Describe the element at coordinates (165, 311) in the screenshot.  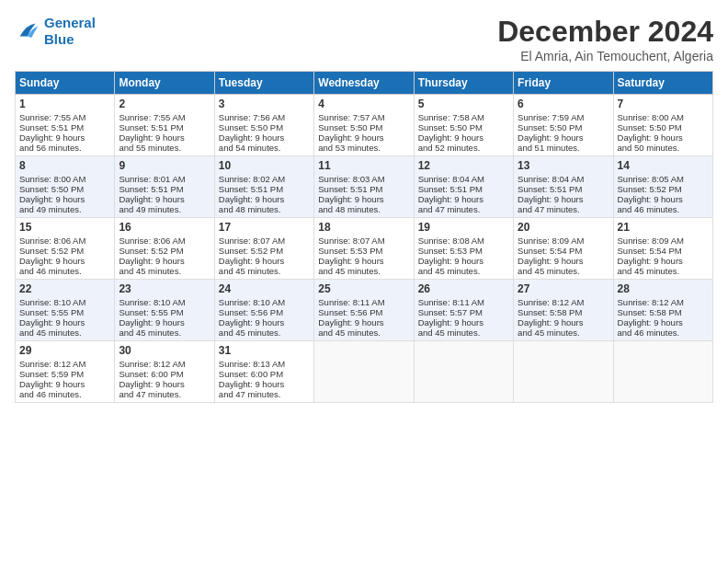
I see `calendar-cell: 23Sunrise: 8:10 AMSunset: 5:55 PMDayligh…` at that location.